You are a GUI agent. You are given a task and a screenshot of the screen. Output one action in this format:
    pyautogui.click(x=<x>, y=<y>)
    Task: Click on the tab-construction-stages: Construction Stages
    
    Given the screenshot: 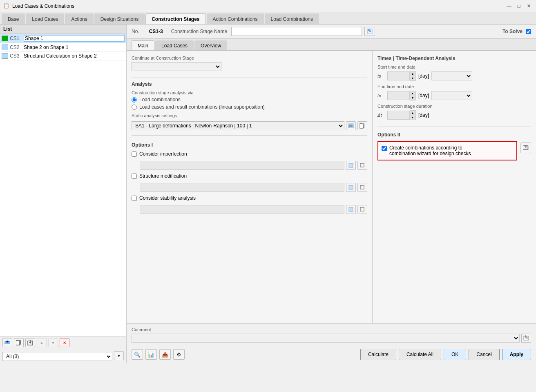 What is the action you would take?
    pyautogui.click(x=176, y=19)
    